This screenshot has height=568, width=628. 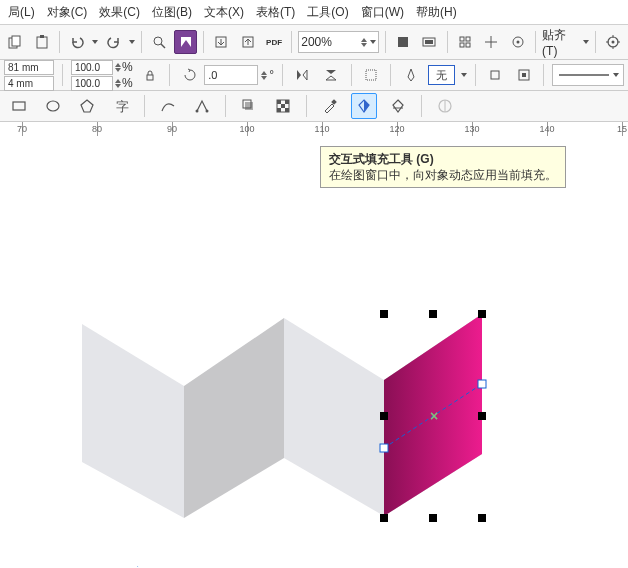 I want to click on pdf-icon: PDF, so click(x=274, y=42).